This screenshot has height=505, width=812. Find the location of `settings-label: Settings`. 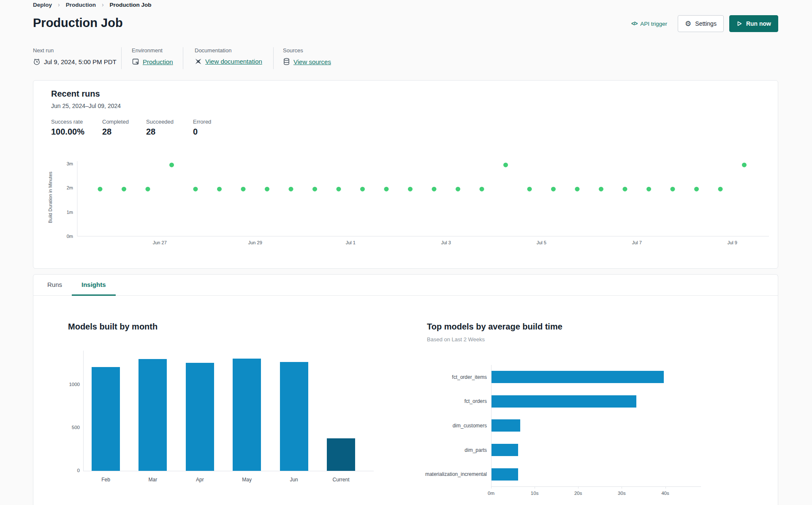

settings-label: Settings is located at coordinates (706, 24).